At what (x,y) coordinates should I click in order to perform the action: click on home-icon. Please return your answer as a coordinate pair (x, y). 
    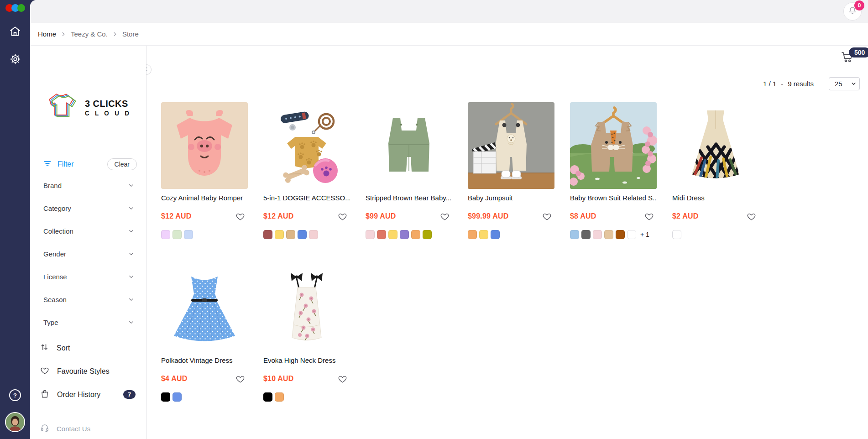
    Looking at the image, I should click on (15, 32).